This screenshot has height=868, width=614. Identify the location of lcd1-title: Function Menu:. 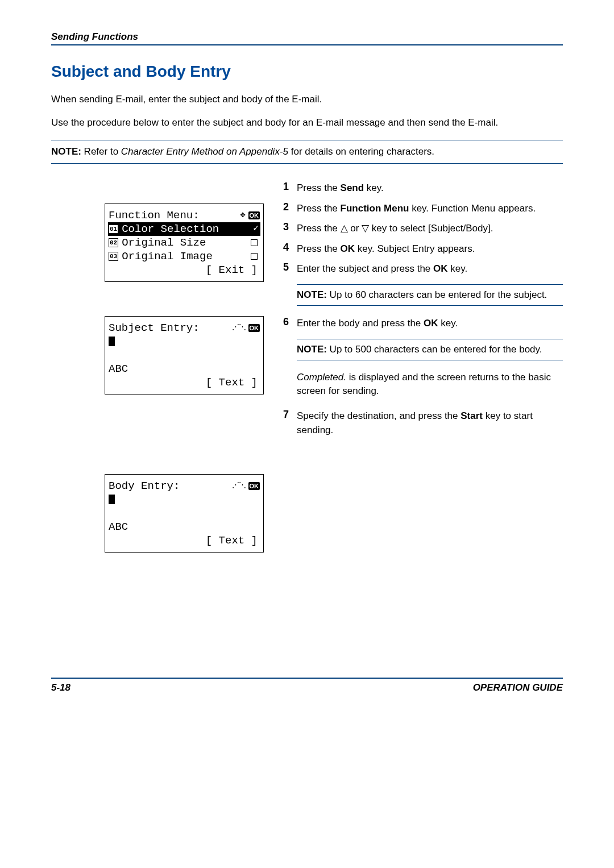
(154, 216).